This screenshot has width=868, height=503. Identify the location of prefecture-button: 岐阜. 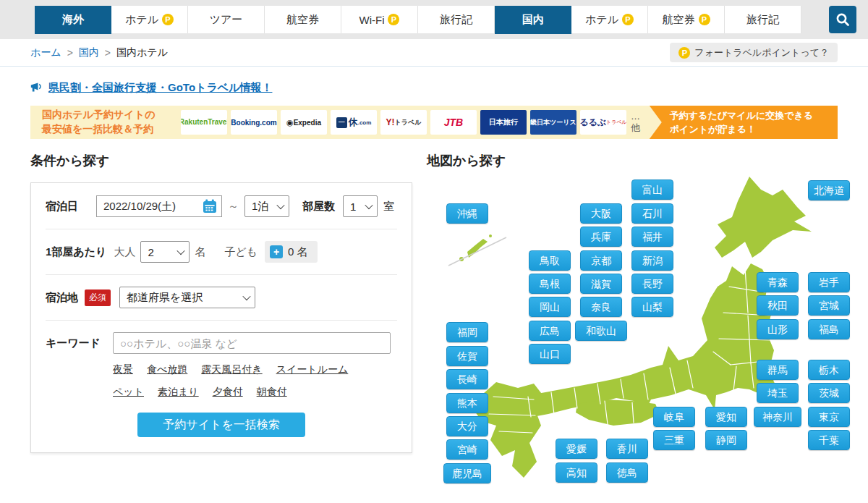
(674, 417).